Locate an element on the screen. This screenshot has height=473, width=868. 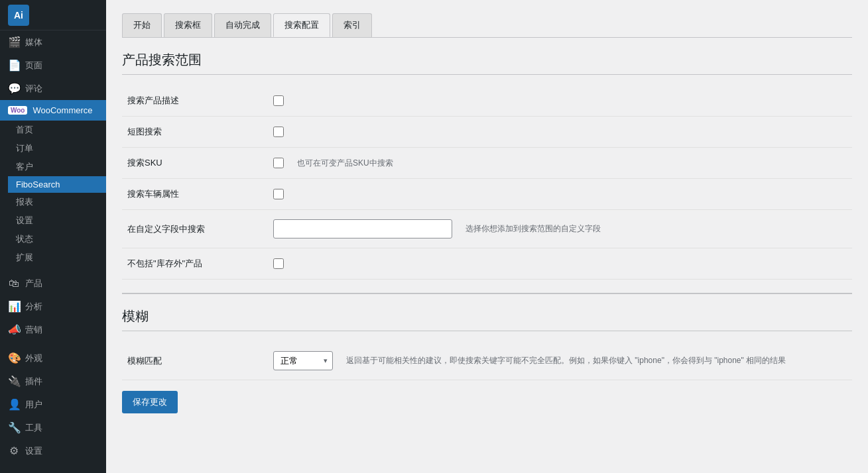
settings-icon: ⚙ is located at coordinates (14, 450).